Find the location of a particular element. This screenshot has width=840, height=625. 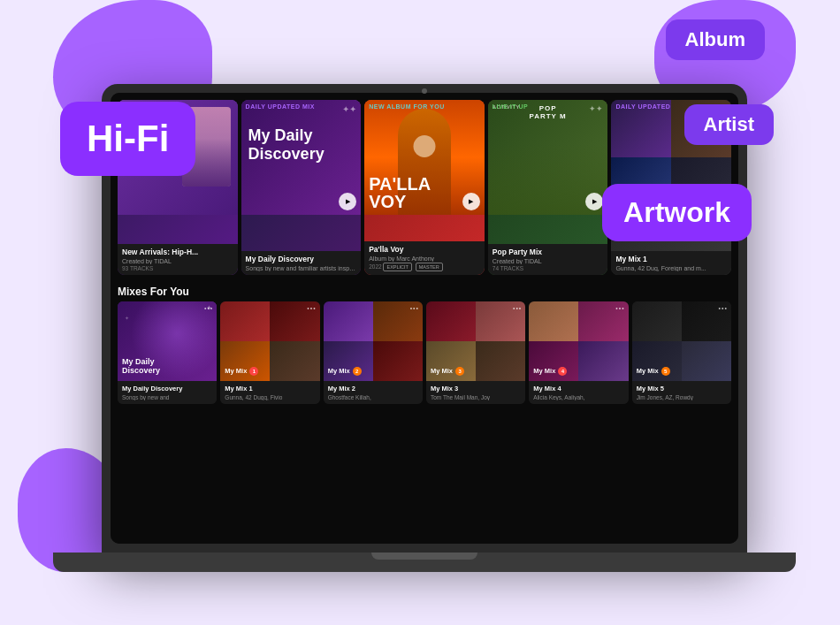

mixes-section-header: Mixes For You is located at coordinates (424, 290).